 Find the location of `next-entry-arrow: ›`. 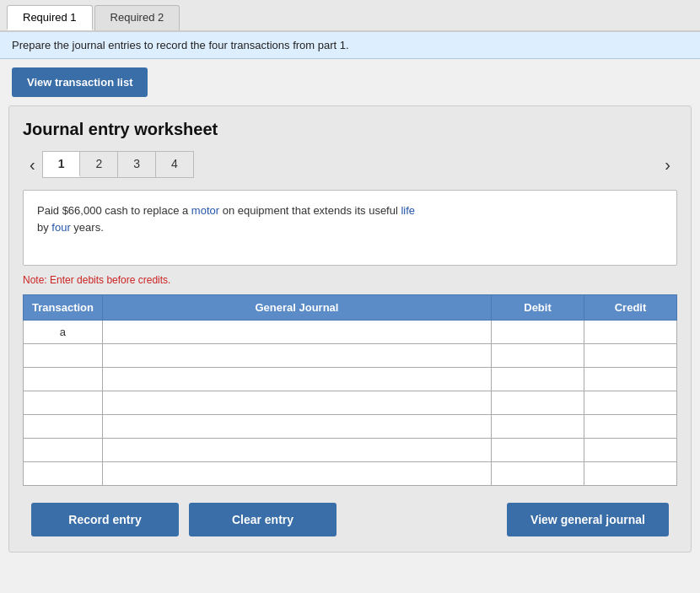

next-entry-arrow: › is located at coordinates (668, 165).